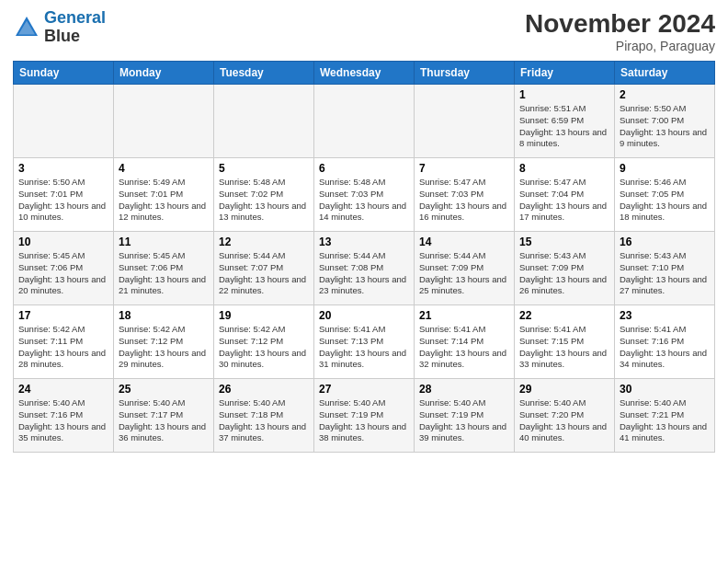  Describe the element at coordinates (364, 74) in the screenshot. I see `header-day-wednesday: Wednesday` at that location.